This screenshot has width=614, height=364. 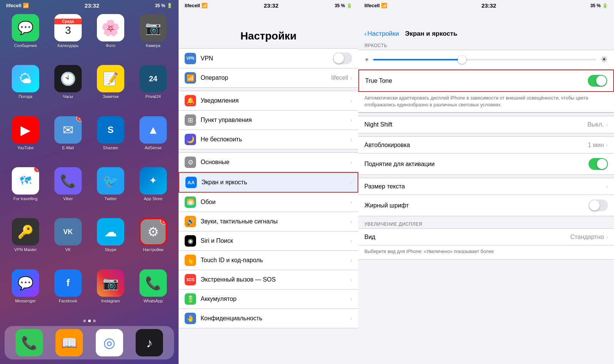 I want to click on app-icon-youtube: ▶, so click(x=25, y=130).